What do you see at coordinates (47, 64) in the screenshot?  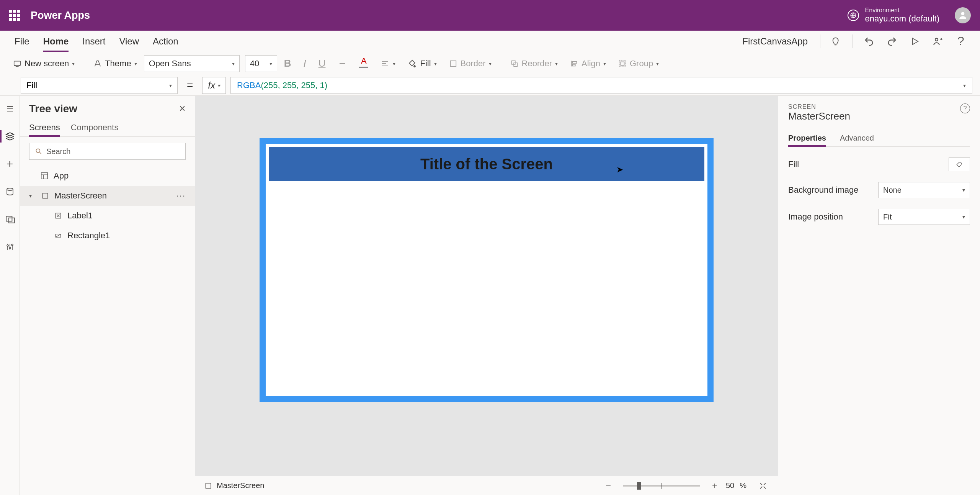 I see `new-screen-label: New screen` at bounding box center [47, 64].